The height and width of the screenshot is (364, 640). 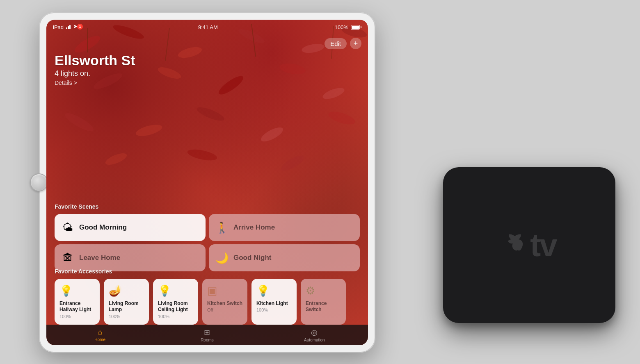 What do you see at coordinates (253, 258) in the screenshot?
I see `good-night-label: Good Night` at bounding box center [253, 258].